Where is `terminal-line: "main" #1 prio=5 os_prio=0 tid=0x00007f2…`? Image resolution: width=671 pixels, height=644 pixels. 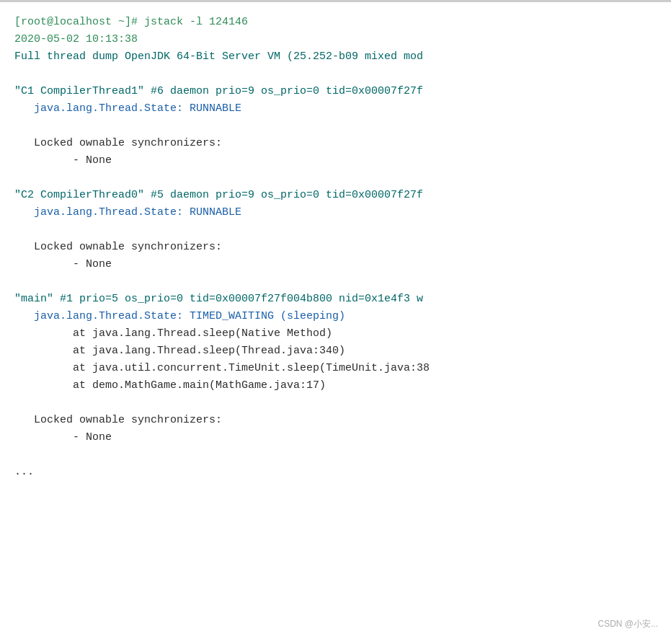 terminal-line: "main" #1 prio=5 os_prio=0 tid=0x00007f2… is located at coordinates (336, 299).